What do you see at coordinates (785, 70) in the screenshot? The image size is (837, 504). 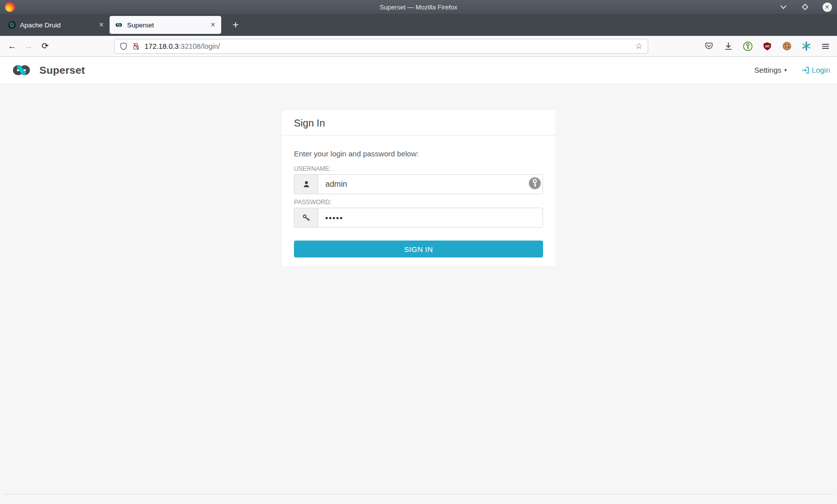 I see `caret-down-icon: ▾` at bounding box center [785, 70].